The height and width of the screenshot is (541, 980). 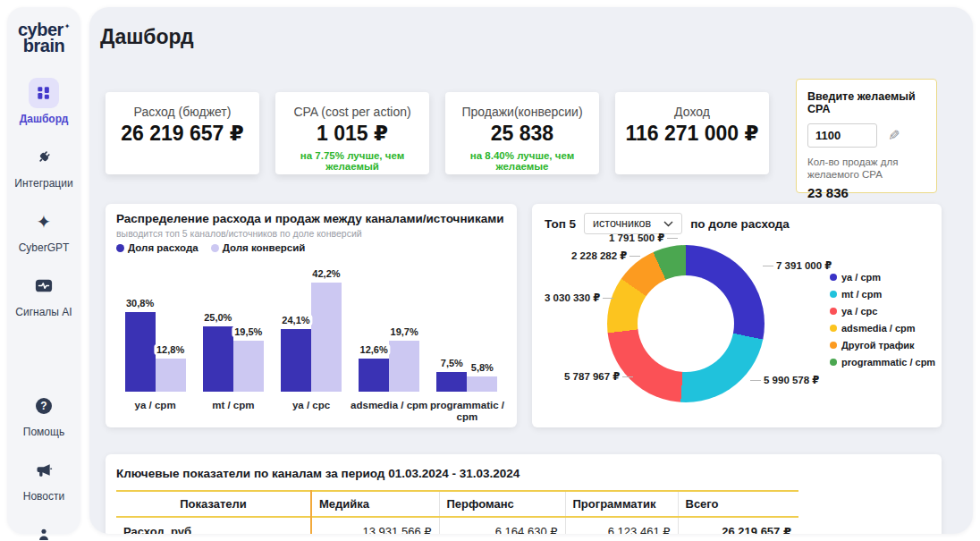 I want to click on kpi-row: Расход (бюджет) 26 219 657 ₽ CPA (cost p…, so click(x=437, y=133).